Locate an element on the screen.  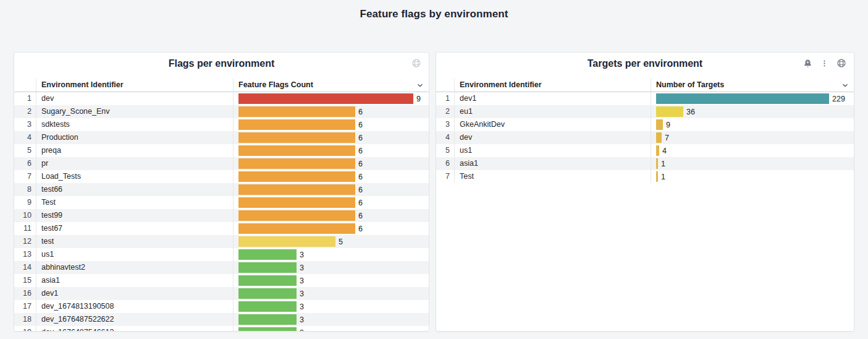
value-cell: 36 is located at coordinates (752, 111).